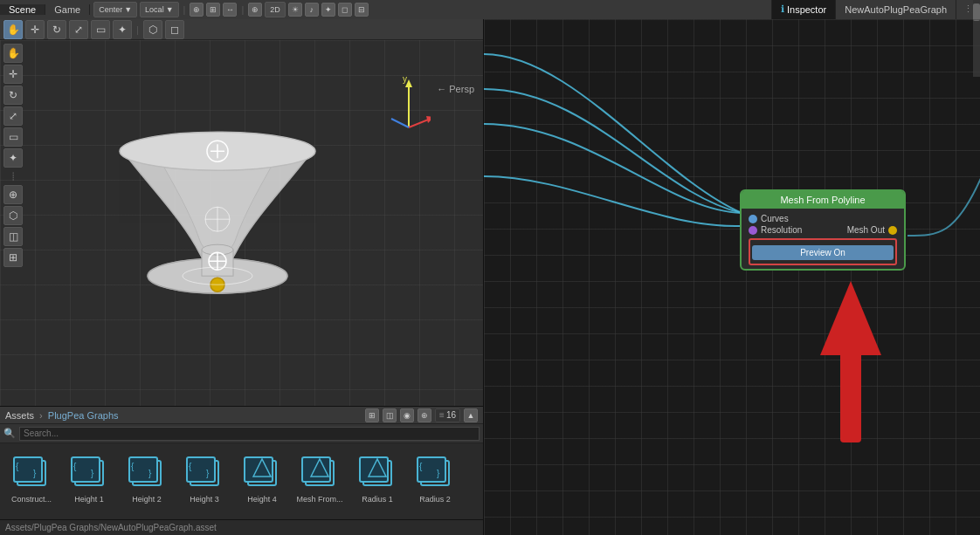 This screenshot has width=980, height=535. What do you see at coordinates (823, 251) in the screenshot?
I see `node-button-container: Preview On` at bounding box center [823, 251].